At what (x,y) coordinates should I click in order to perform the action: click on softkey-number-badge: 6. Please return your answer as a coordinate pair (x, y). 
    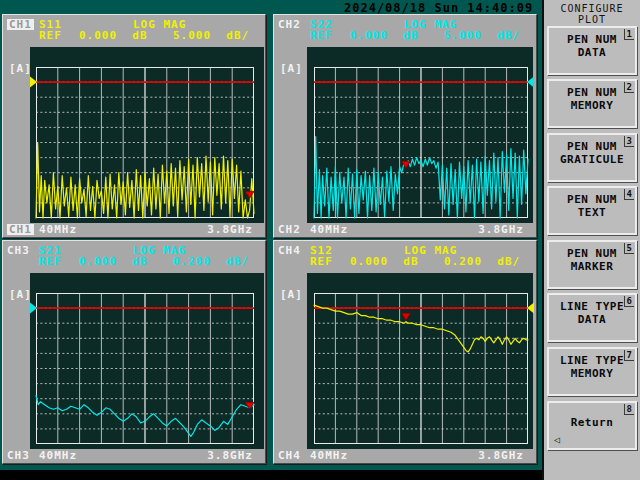
    Looking at the image, I should click on (629, 302).